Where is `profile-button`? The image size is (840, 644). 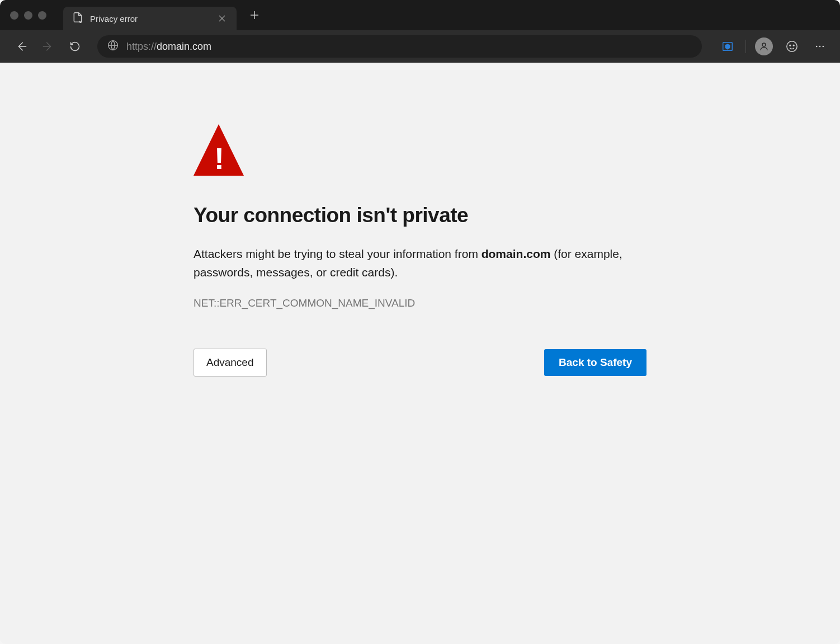
profile-button is located at coordinates (764, 46).